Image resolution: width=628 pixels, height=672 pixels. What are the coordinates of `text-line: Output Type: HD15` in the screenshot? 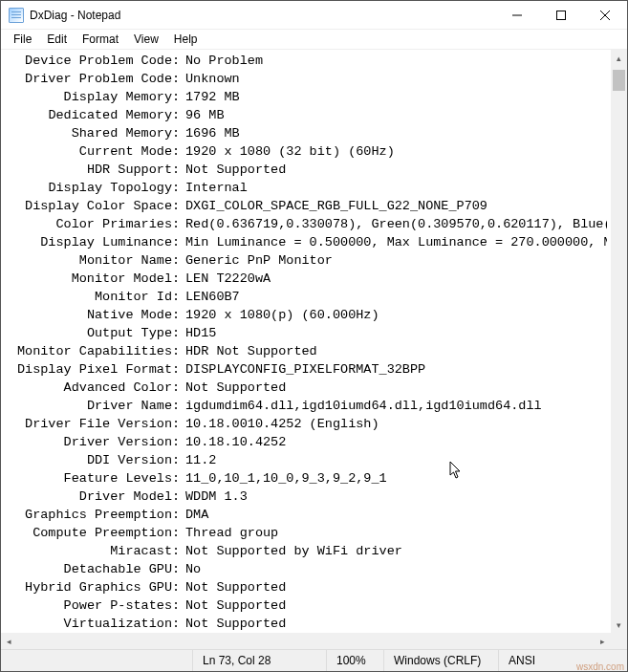 It's located at (306, 333).